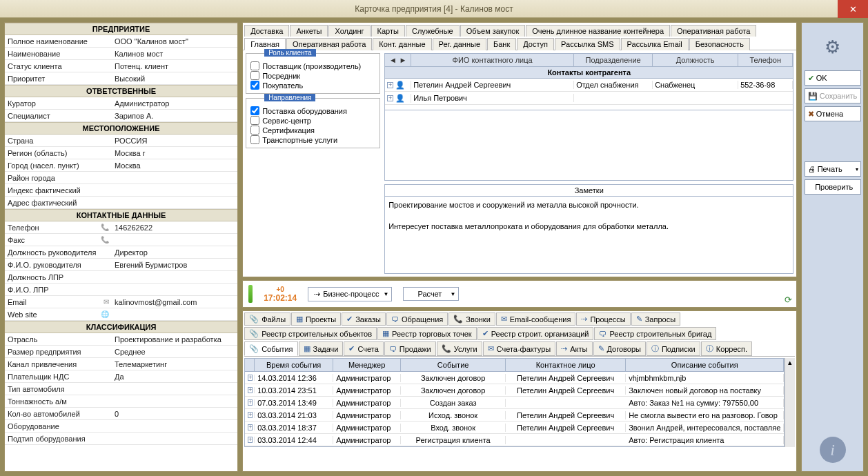  Describe the element at coordinates (350, 294) in the screenshot. I see `business-process-button: ⇢ Бизнес-процесс▼` at that location.